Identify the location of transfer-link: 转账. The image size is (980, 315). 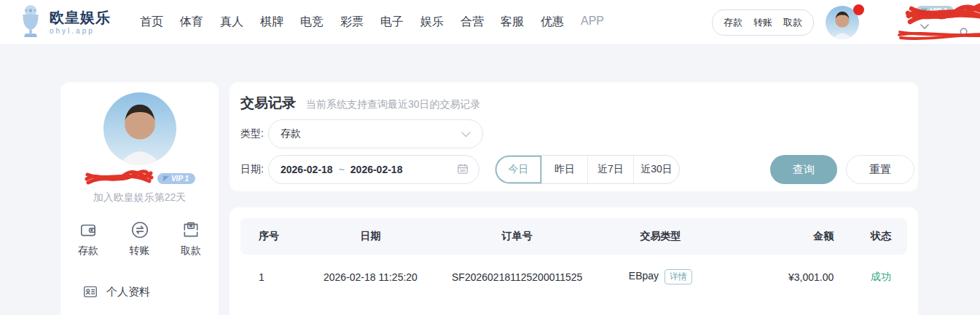
(763, 23).